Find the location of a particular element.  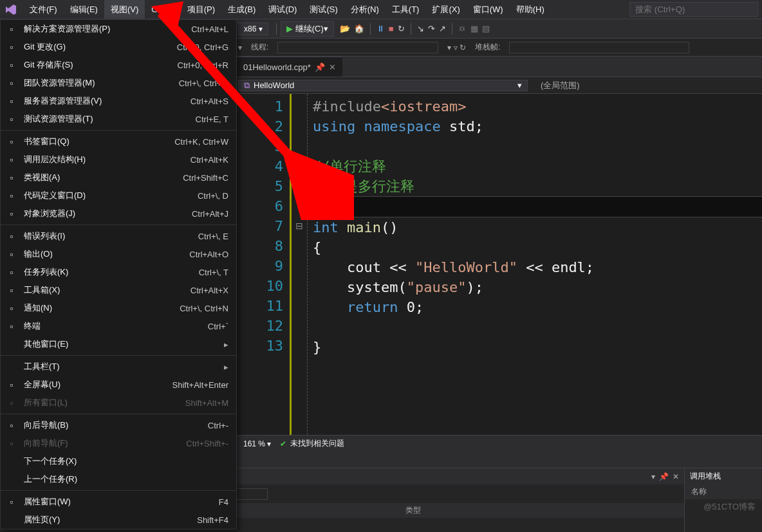

view-menu-工具栏(T): 工具栏(T)▸ is located at coordinates (118, 367).